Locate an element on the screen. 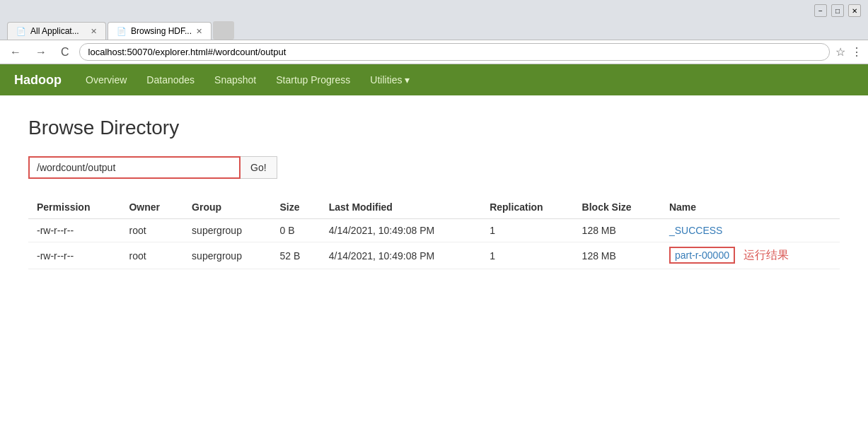  tab-close-2: ✕ is located at coordinates (199, 31).